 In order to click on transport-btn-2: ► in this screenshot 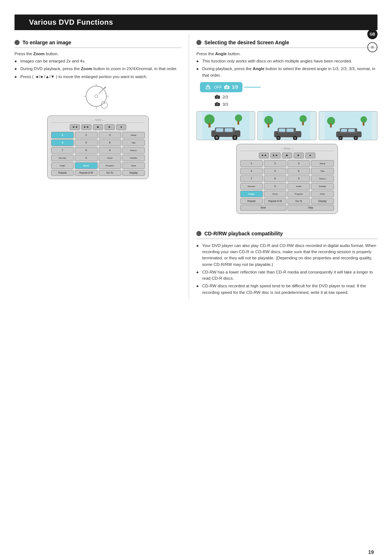, I will do `click(299, 155)`.